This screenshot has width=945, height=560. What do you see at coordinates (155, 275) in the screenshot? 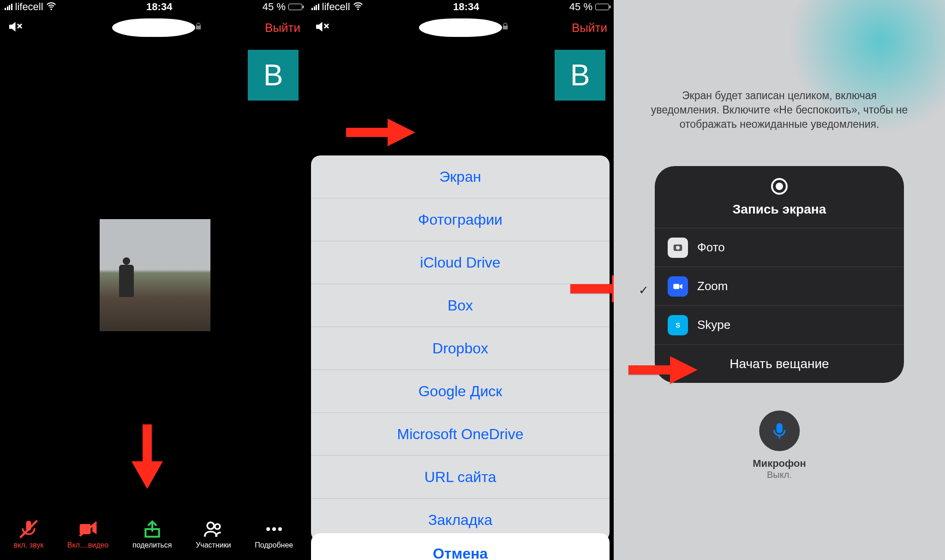
I see `shared-content-thumbnail` at bounding box center [155, 275].